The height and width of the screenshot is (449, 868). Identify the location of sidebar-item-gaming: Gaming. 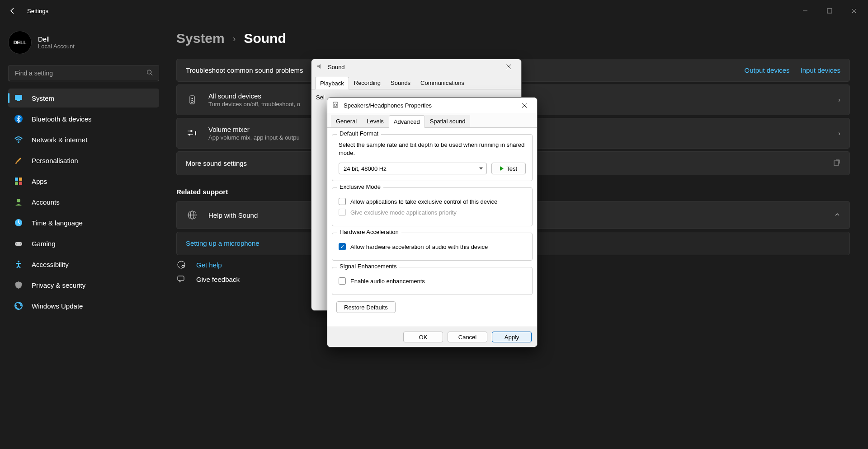
(84, 243).